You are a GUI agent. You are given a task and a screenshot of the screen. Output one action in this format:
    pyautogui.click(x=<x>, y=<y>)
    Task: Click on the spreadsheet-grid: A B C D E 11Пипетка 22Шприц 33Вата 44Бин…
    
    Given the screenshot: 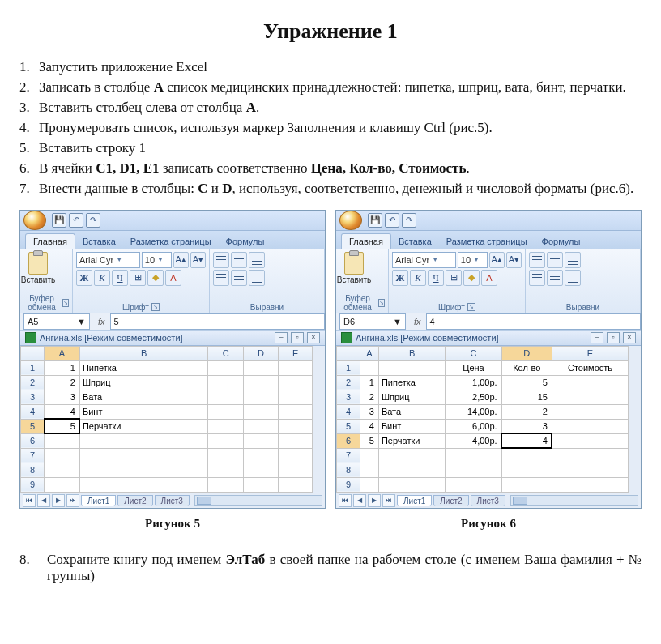 What is the action you would take?
    pyautogui.click(x=167, y=420)
    